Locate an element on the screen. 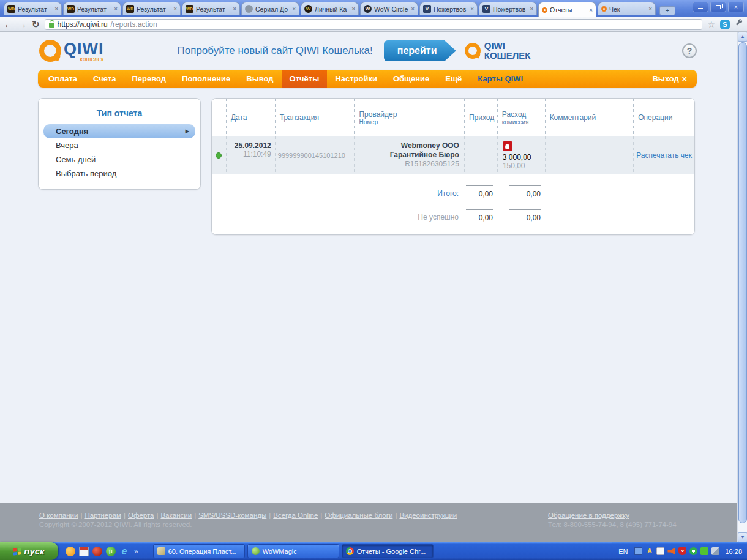  col-expense: Расход комиссия is located at coordinates (521, 118).